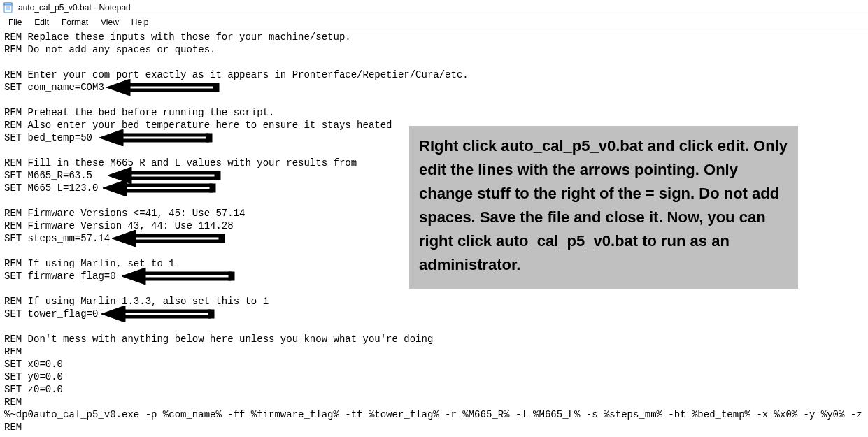  Describe the element at coordinates (434, 301) in the screenshot. I see `editor-line: REM If using Marlin 1.3.3, also set this…` at that location.